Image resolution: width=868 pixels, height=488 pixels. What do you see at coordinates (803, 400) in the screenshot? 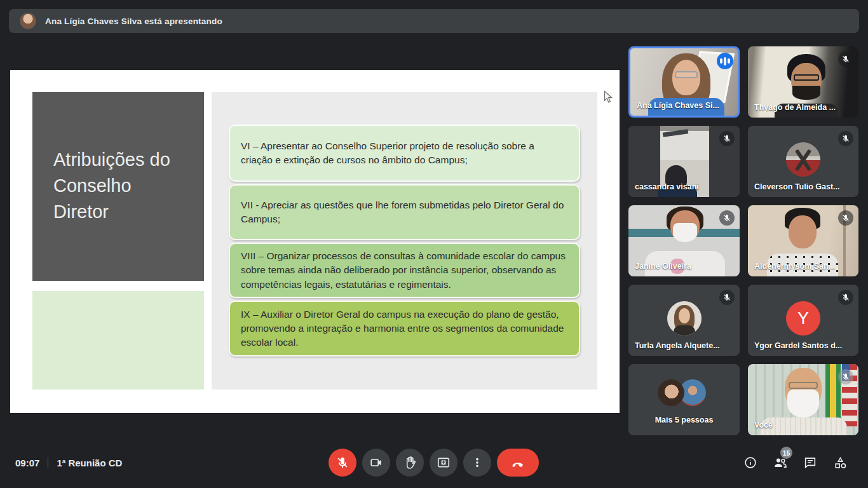
I see `tile-you: Você` at bounding box center [803, 400].